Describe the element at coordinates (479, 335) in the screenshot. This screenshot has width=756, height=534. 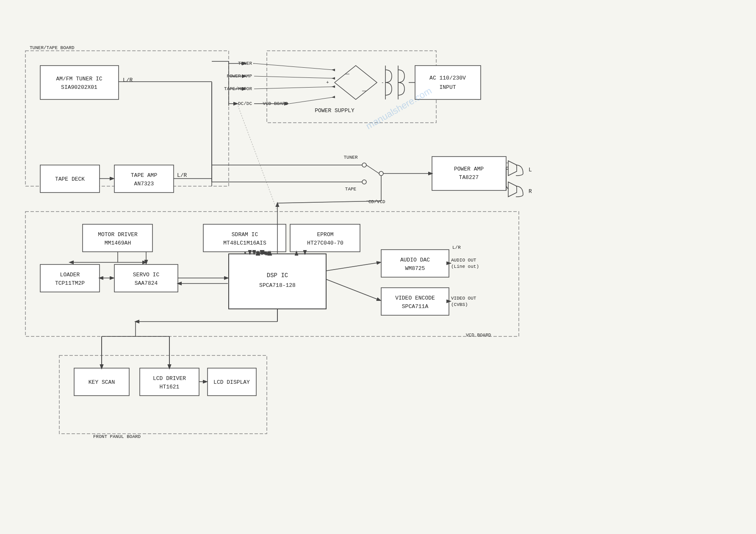
I see `vcd-board-label: VCD BOARD` at that location.